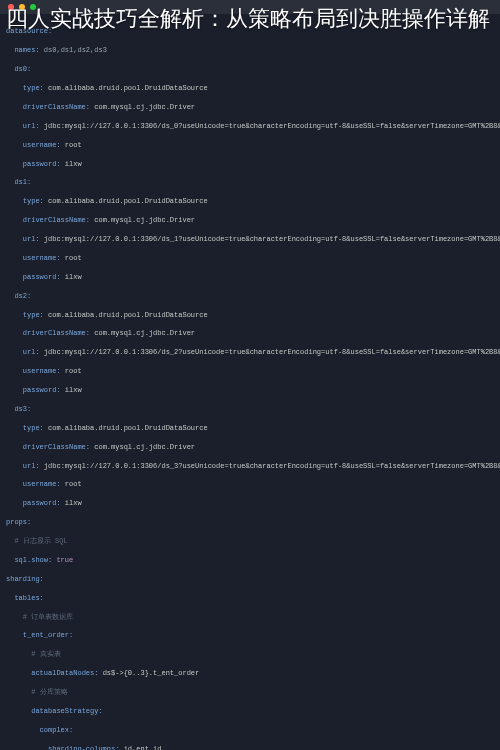 This screenshot has width=500, height=750. Describe the element at coordinates (272, 466) in the screenshot. I see `val-url: jdbc:mysql://127.0.0.1:3306/ds_3?useUnic…` at that location.